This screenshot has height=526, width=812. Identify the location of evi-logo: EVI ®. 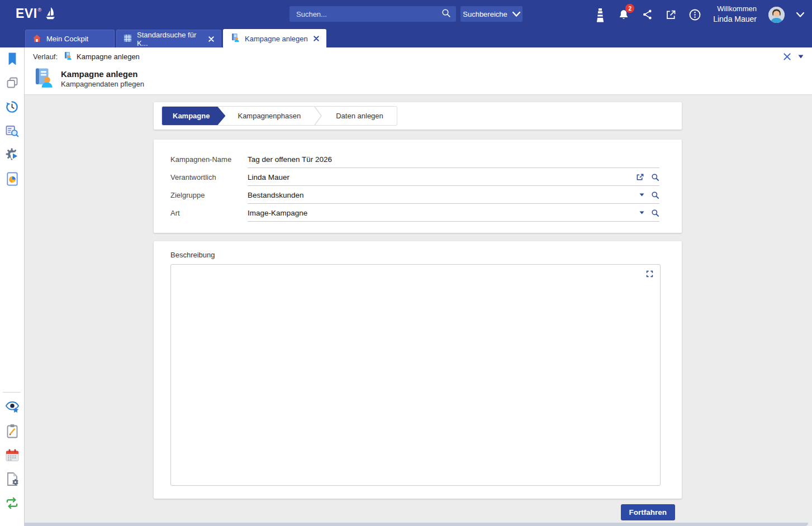
(37, 16).